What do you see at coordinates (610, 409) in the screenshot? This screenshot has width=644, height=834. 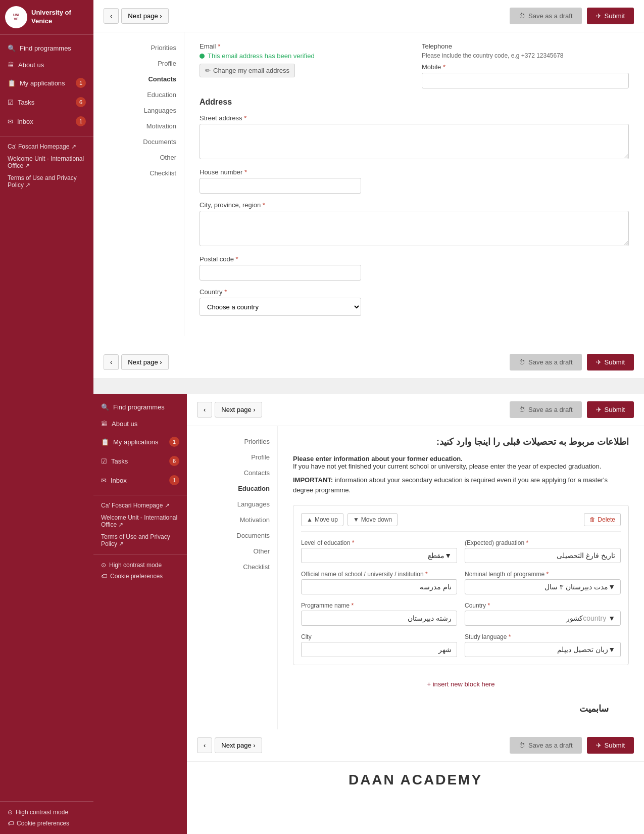 I see `submit-button-2: ✈ Submit` at bounding box center [610, 409].